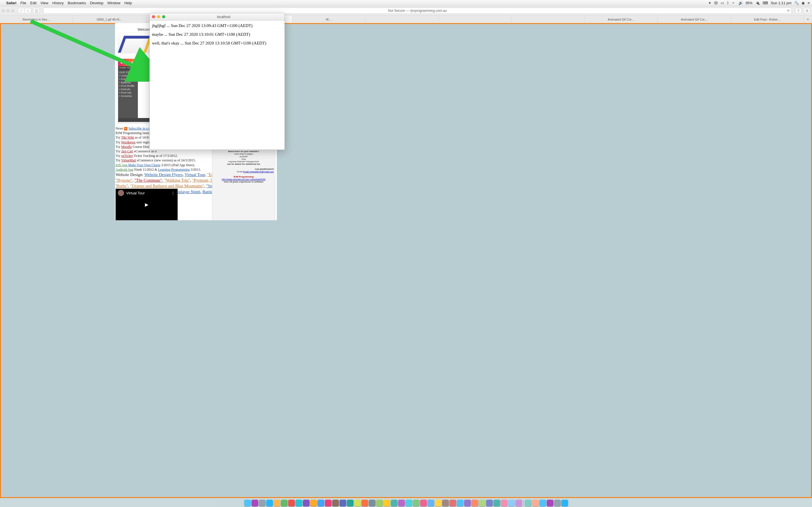  Describe the element at coordinates (33, 3) in the screenshot. I see `menu-edit: Edit` at that location.